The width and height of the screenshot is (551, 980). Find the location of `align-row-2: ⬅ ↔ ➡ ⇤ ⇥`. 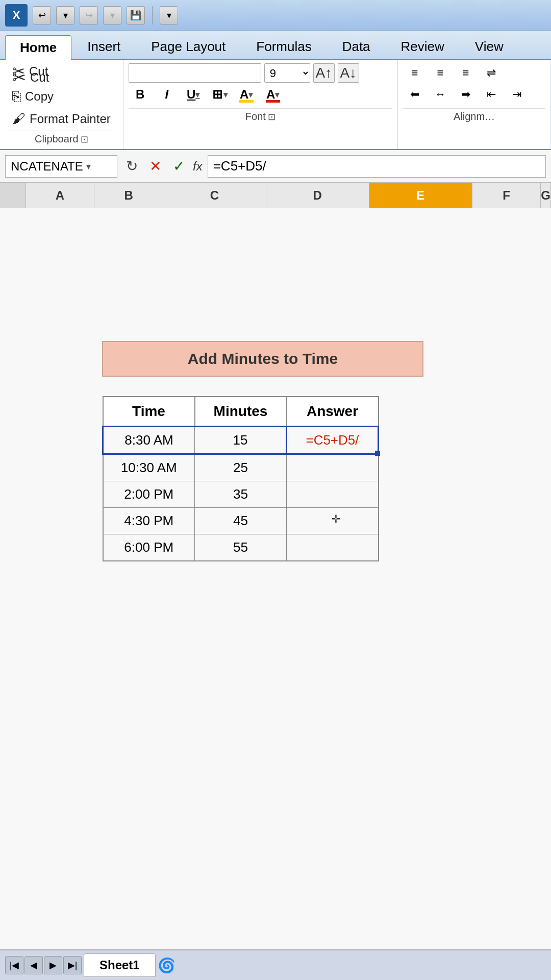

align-row-2: ⬅ ↔ ➡ ⇤ ⇥ is located at coordinates (474, 94).